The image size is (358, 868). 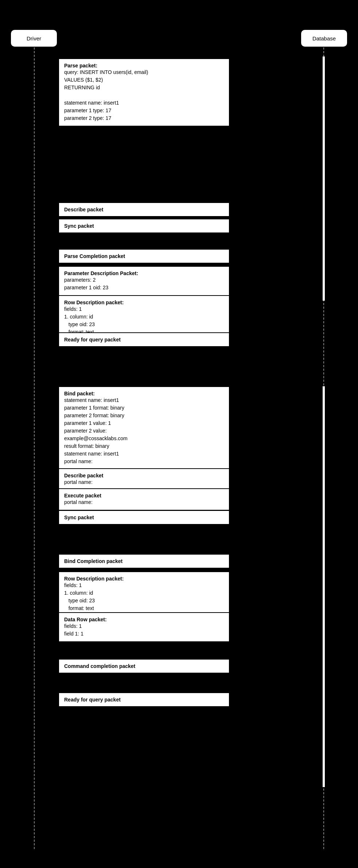 I want to click on ready-query-2-title: Ready for query packet, so click(x=144, y=700).